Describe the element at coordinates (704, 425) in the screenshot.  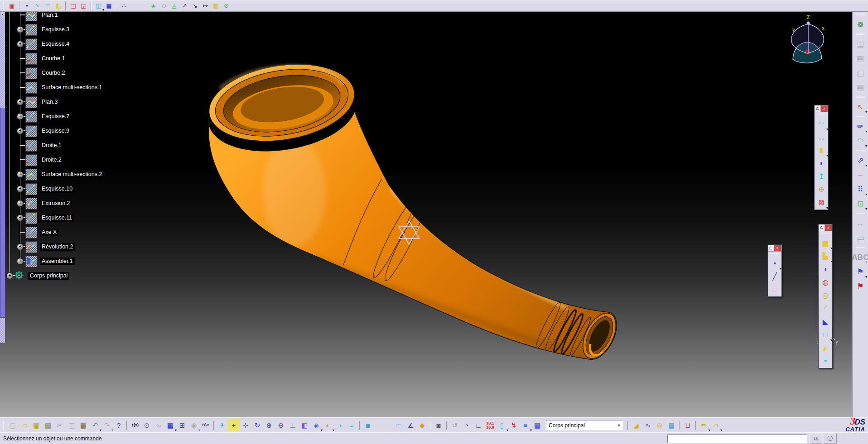
I see `sketch-output-icon: ✏` at that location.